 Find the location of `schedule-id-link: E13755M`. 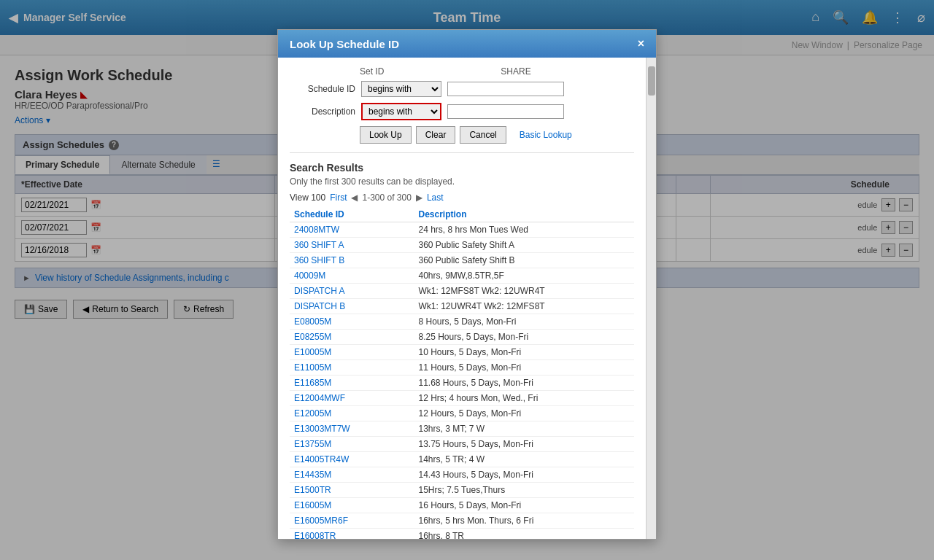

schedule-id-link: E13755M is located at coordinates (312, 444).